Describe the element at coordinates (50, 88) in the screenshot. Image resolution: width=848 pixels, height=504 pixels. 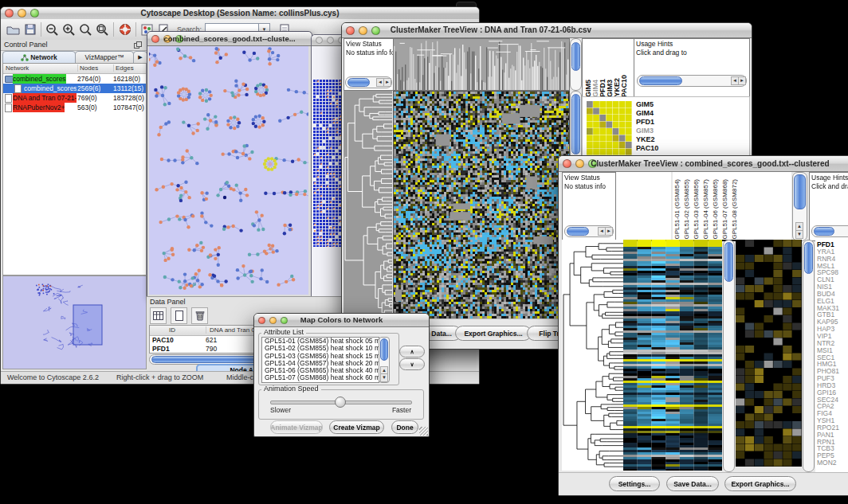
I see `network-name: combined_scores_good` at that location.